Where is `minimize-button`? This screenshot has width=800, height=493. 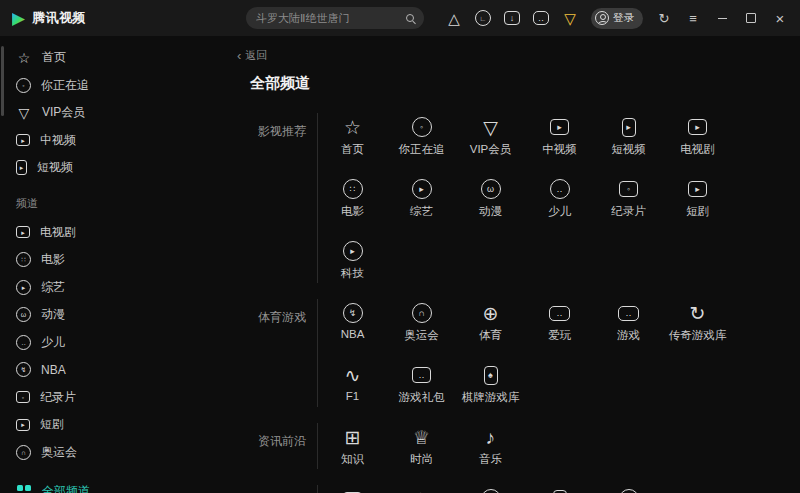
minimize-button is located at coordinates (722, 18).